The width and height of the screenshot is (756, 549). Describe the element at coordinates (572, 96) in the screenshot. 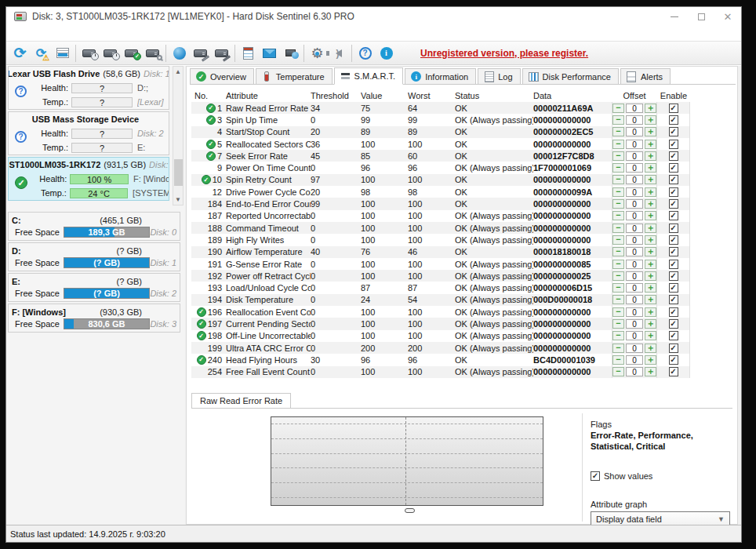

I see `col-data: Data` at that location.